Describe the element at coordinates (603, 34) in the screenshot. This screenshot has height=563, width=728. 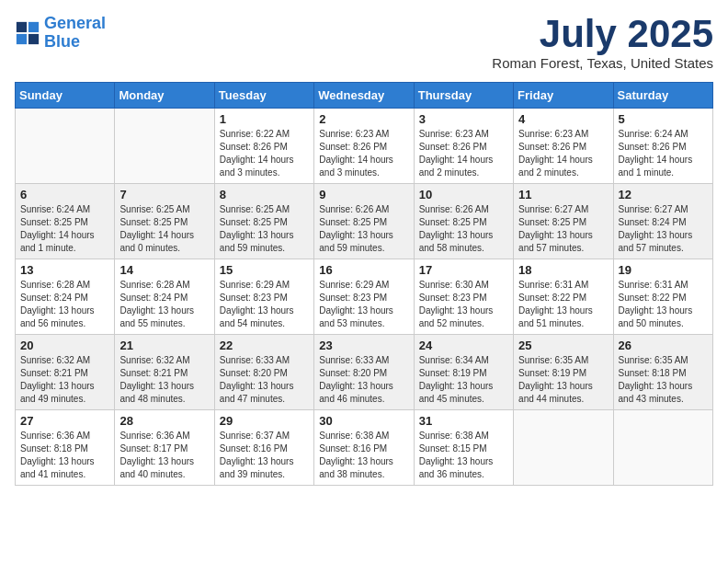
I see `month-title: July 2025` at that location.